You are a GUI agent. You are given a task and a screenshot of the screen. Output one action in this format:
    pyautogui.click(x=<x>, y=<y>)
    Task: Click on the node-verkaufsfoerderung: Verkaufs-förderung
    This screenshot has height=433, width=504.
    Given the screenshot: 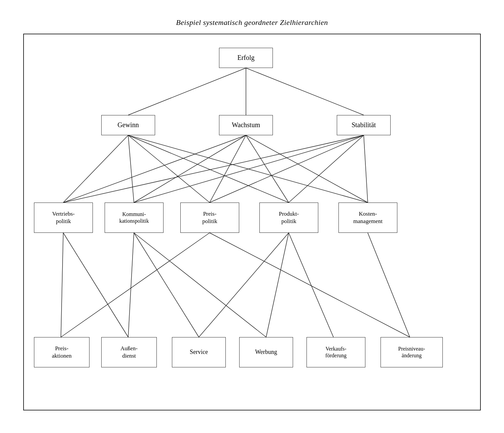 What is the action you would take?
    pyautogui.click(x=336, y=352)
    